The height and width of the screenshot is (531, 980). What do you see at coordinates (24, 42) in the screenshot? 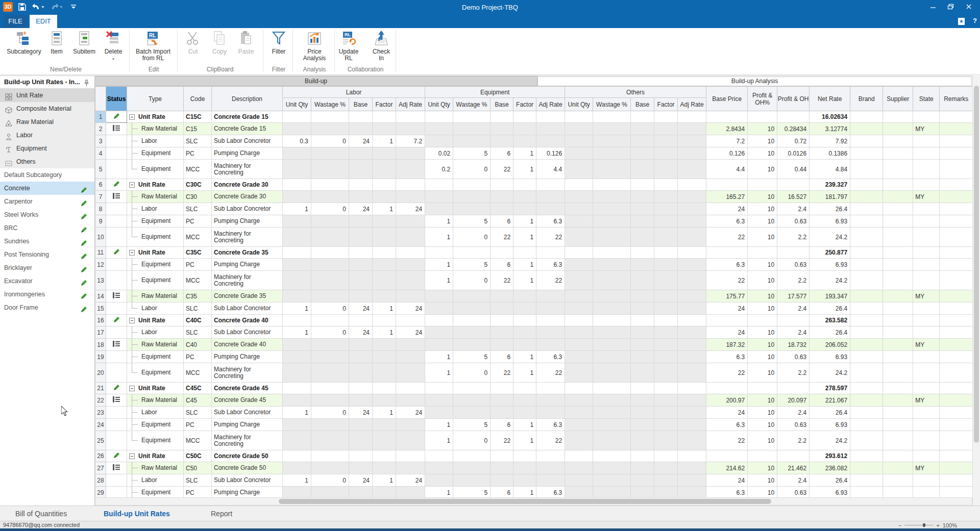
I see `subcategory-button: +Subcategory` at bounding box center [24, 42].